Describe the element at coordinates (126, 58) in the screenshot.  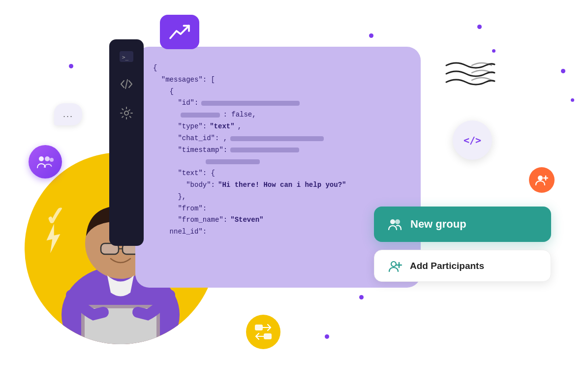
I see `sidebar-terminal-icon: >_` at that location.